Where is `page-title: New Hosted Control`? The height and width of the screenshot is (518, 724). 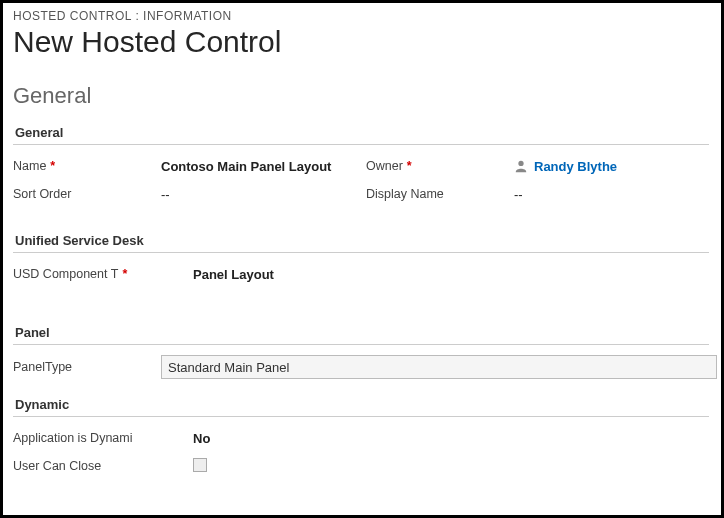 page-title: New Hosted Control is located at coordinates (366, 50).